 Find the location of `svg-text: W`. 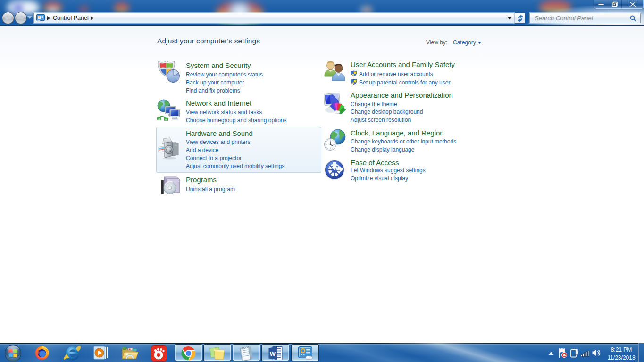

svg-text: W is located at coordinates (273, 354).